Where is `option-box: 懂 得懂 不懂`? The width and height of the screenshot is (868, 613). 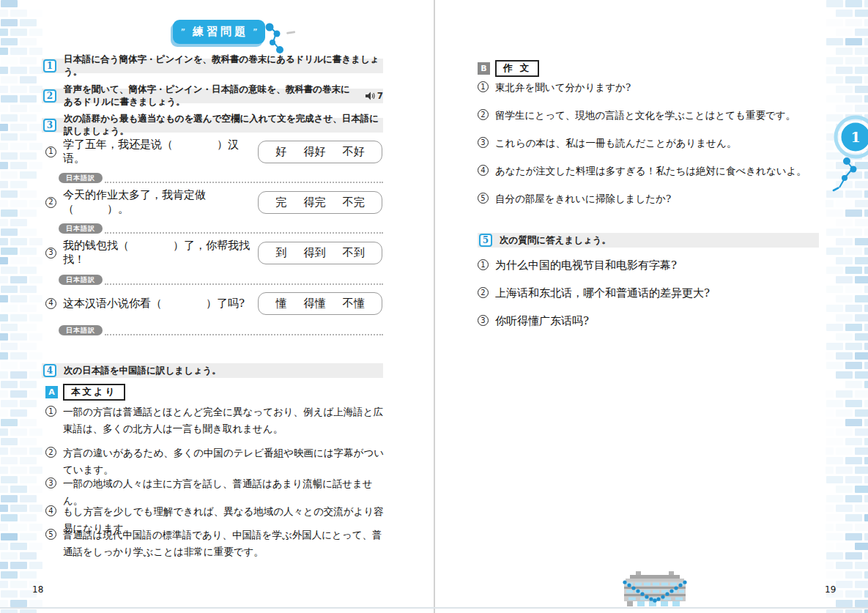
option-box: 懂 得懂 不懂 is located at coordinates (320, 303).